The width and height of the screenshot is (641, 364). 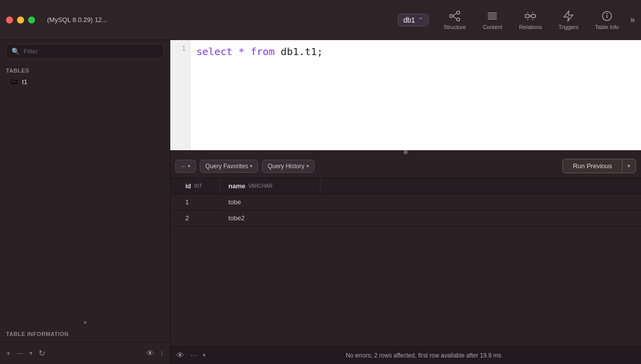 What do you see at coordinates (409, 20) in the screenshot?
I see `db-selector-label: db1` at bounding box center [409, 20].